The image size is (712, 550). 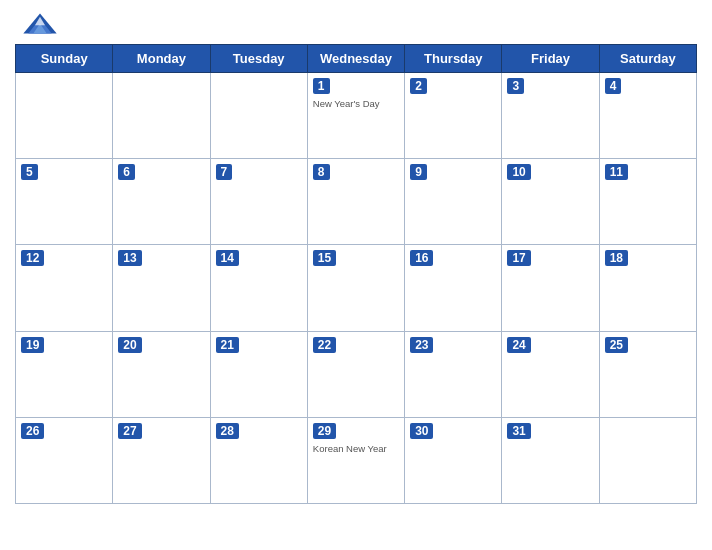 What do you see at coordinates (40, 26) in the screenshot?
I see `logo-svg` at bounding box center [40, 26].